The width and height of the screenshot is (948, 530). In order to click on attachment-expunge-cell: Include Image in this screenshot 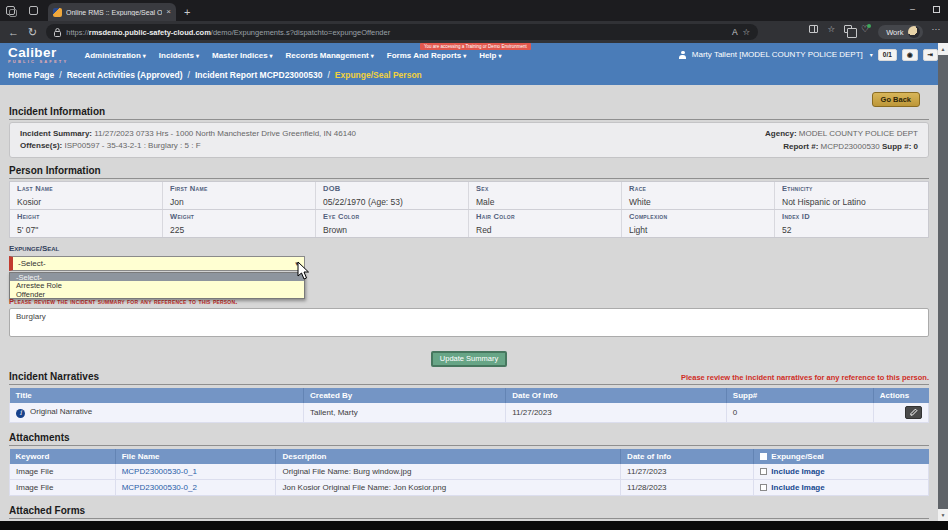, I will do `click(842, 472)`.